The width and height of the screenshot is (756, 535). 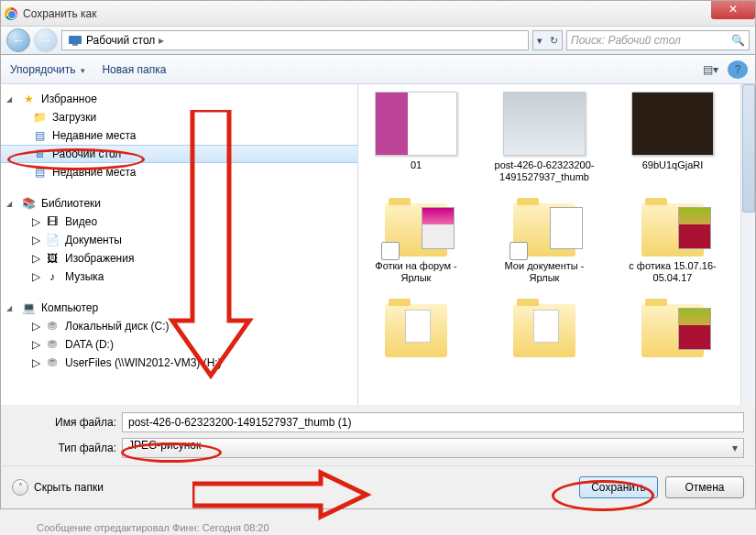 What do you see at coordinates (544, 244) in the screenshot?
I see `folder-item: ↗ Мои документы - Ярлык` at bounding box center [544, 244].